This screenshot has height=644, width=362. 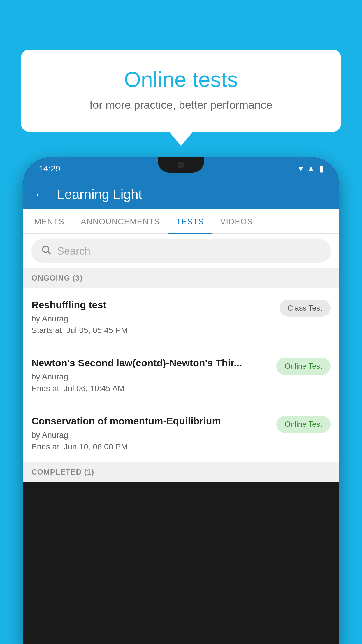 What do you see at coordinates (190, 221) in the screenshot?
I see `tab-tests: TESTS` at bounding box center [190, 221].